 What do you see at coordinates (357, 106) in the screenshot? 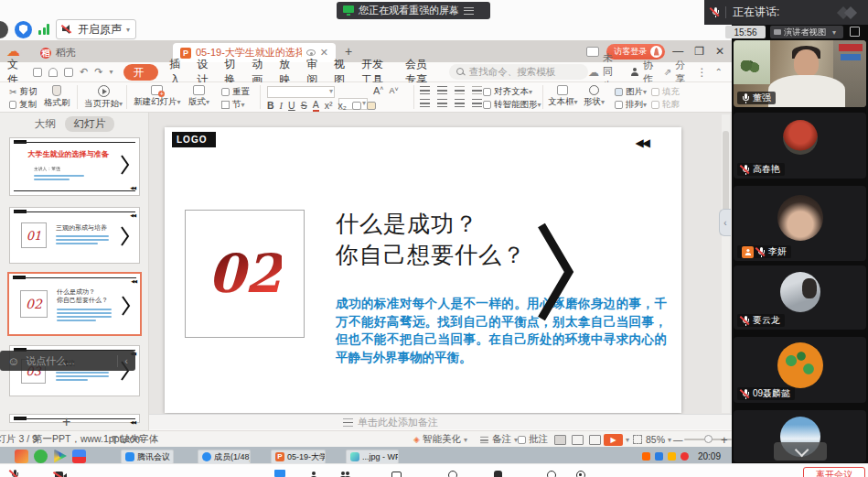
I see `clear-format-icon` at bounding box center [357, 106].